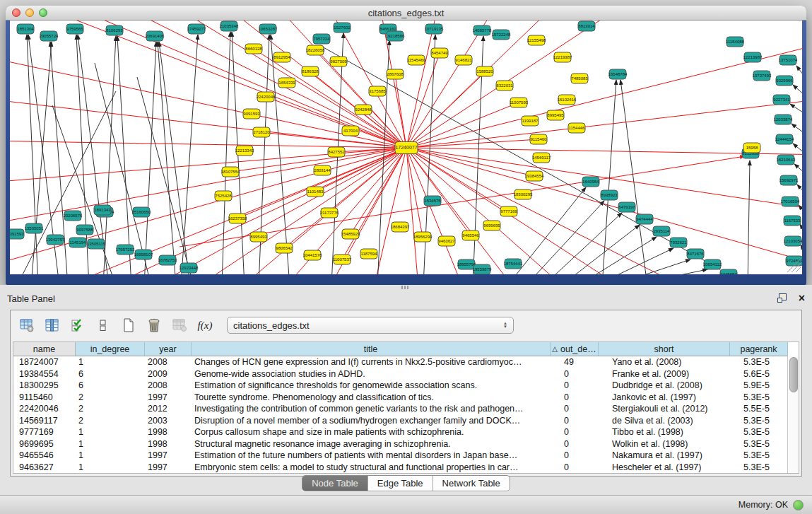 Image resolution: width=812 pixels, height=514 pixels. Describe the element at coordinates (675, 385) in the screenshot. I see `table-cell: Dudbridge et al. (2008)` at that location.